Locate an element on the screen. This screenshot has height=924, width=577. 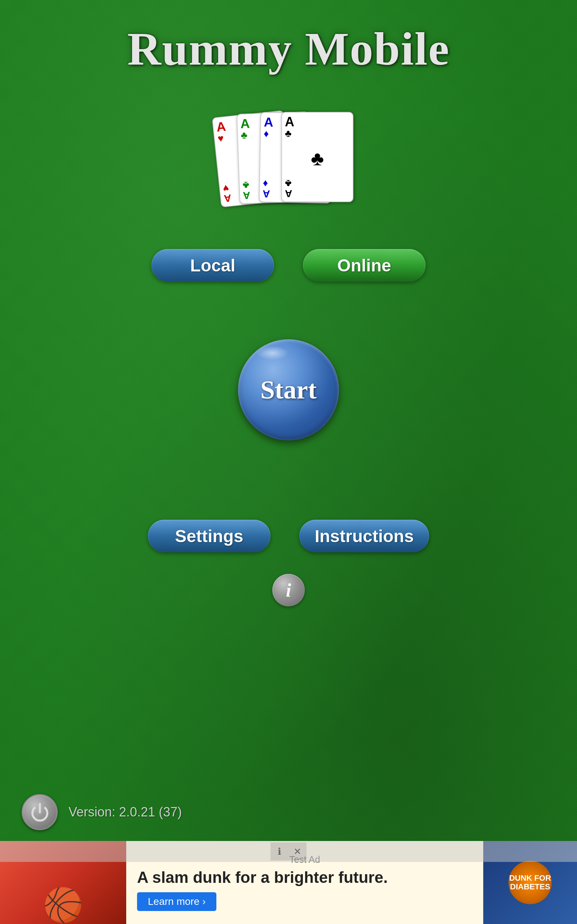
card-4-suit: ♣ is located at coordinates (318, 158).